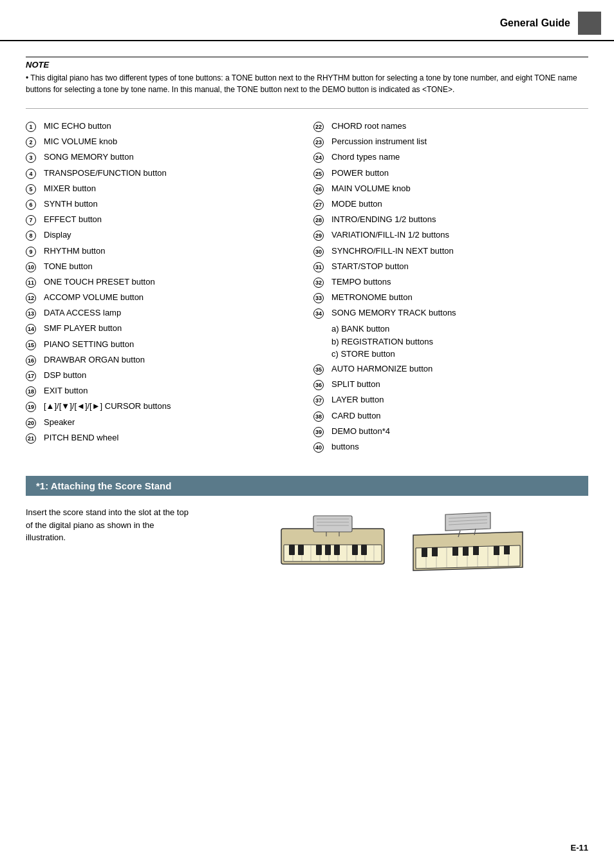 This screenshot has height=868, width=614. I want to click on list-item: 18EXIT button, so click(163, 391).